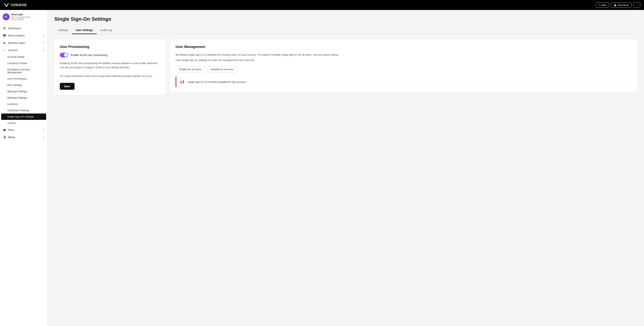 The height and width of the screenshot is (326, 644). Describe the element at coordinates (21, 20) in the screenshot. I see `user-acct: Acct: 336462` at that location.